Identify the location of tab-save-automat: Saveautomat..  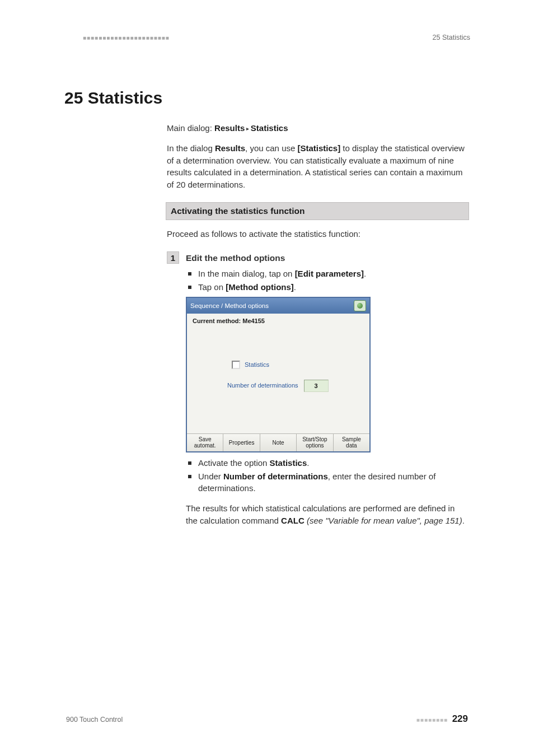
(205, 442).